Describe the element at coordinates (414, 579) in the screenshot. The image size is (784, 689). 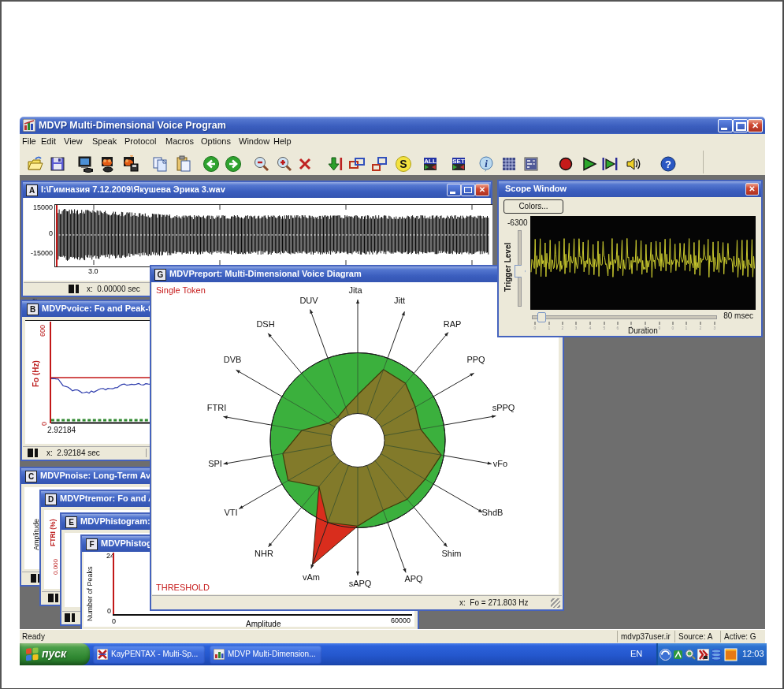
I see `svg-text: APQ` at that location.